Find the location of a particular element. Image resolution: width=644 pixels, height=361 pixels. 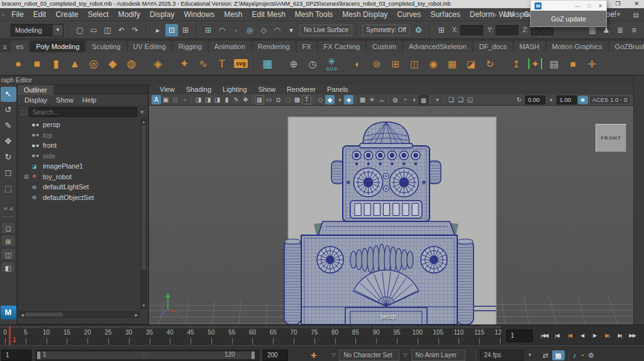

set-key-icon: ✚ is located at coordinates (313, 355).